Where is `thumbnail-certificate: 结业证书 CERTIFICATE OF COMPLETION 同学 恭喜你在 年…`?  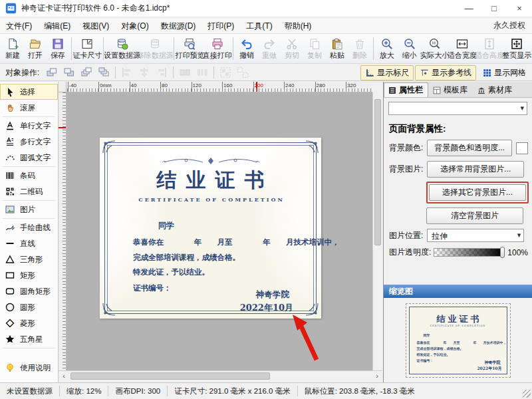 thumbnail-certificate: 结业证书 CERTIFICATE OF COMPLETION 同学 恭喜你在 年… is located at coordinates (458, 340).